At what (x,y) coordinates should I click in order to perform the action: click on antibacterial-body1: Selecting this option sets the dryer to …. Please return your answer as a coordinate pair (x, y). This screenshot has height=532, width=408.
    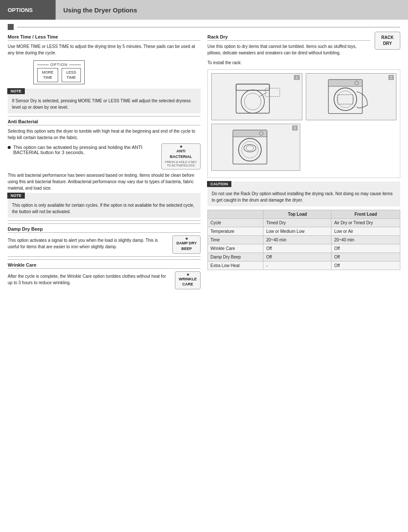
    Looking at the image, I should click on (104, 134).